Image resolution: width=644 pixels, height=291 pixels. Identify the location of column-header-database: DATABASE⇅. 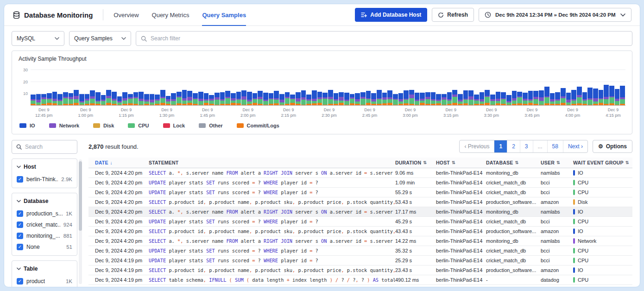
(513, 163).